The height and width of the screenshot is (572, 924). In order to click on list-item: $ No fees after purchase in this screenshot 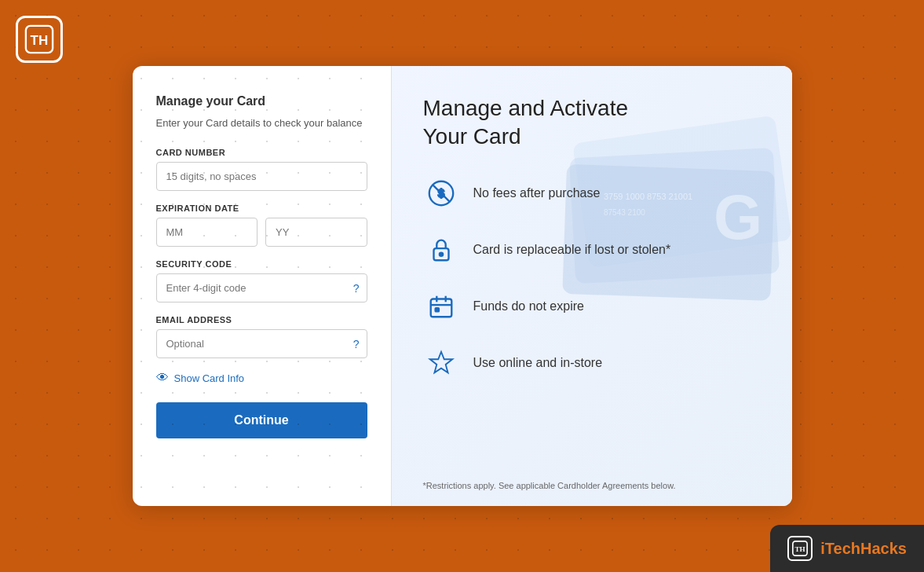, I will do `click(592, 193)`.